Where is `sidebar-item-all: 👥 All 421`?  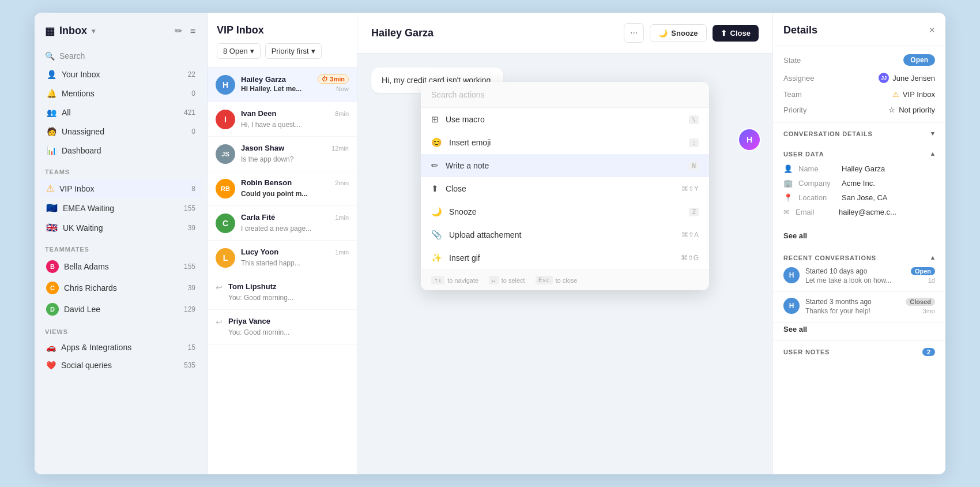
sidebar-item-all: 👥 All 421 is located at coordinates (121, 113).